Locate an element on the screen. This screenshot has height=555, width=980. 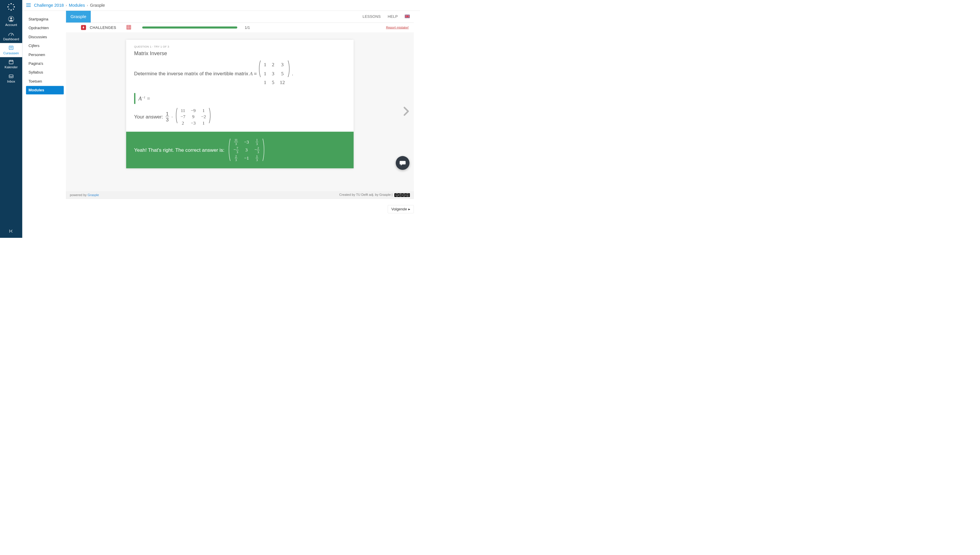
question-meta: QUESTION 1 - TRY 1 OF 3 is located at coordinates (240, 47).